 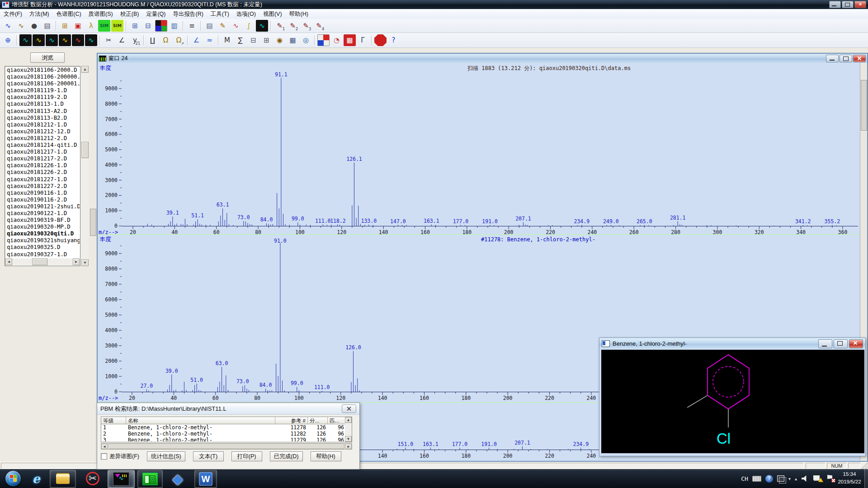 I want to click on gauge-icon: ◔, so click(x=336, y=40).